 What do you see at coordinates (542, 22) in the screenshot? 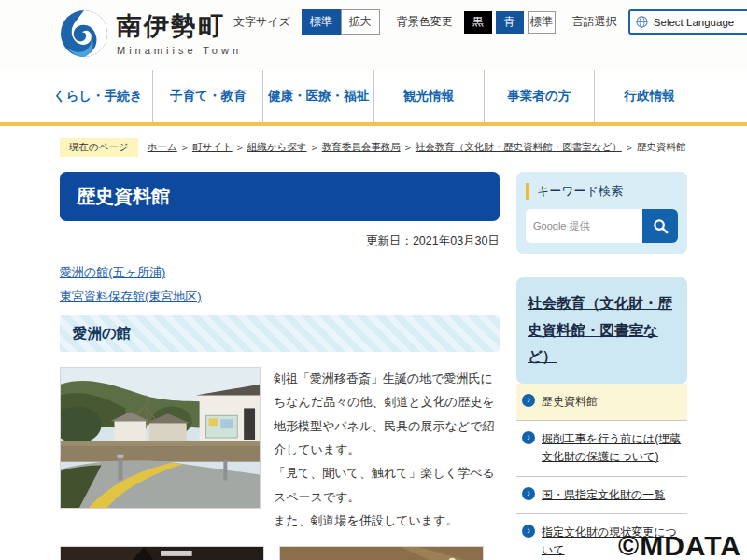
I see `bg-standard-button: 標準` at bounding box center [542, 22].